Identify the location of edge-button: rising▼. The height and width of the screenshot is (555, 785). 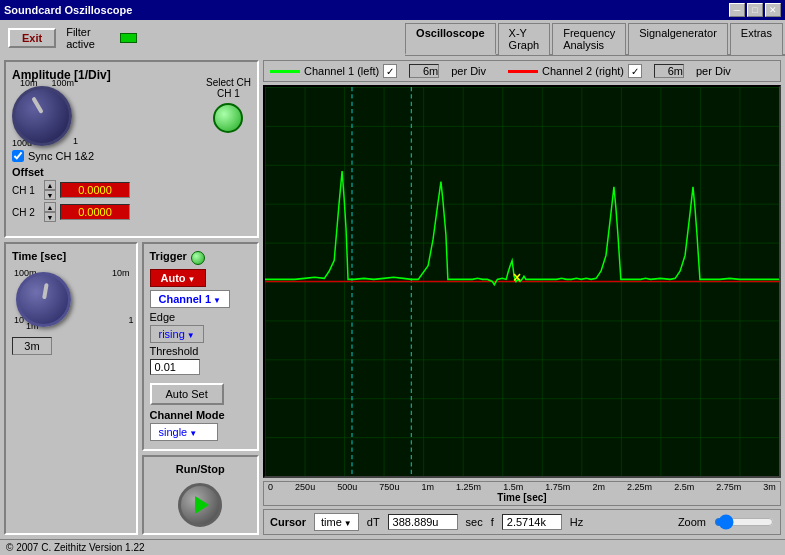
(177, 334).